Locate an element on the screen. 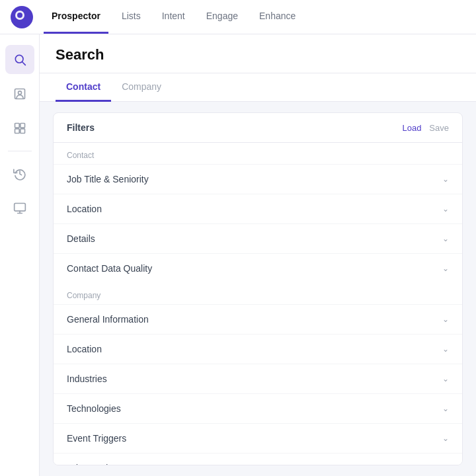  filter-item-advanced: Advanced ⌄ is located at coordinates (258, 459).